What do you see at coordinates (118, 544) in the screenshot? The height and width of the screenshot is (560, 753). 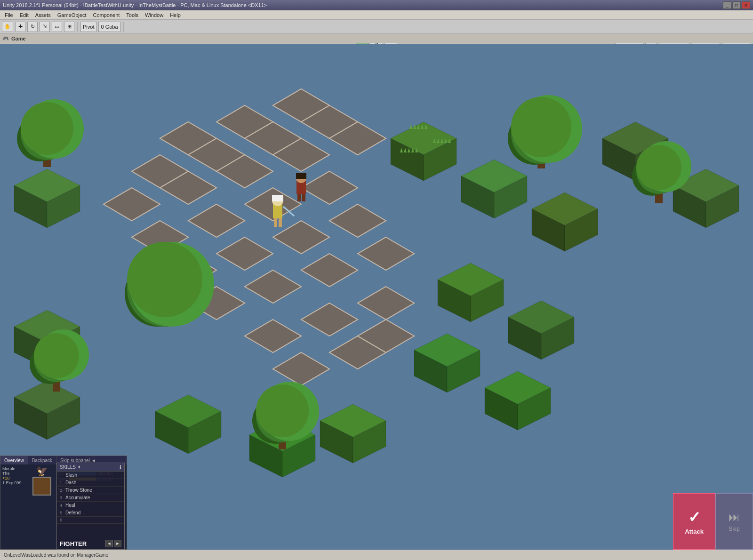 I see `skill-next-btn: ►` at bounding box center [118, 544].